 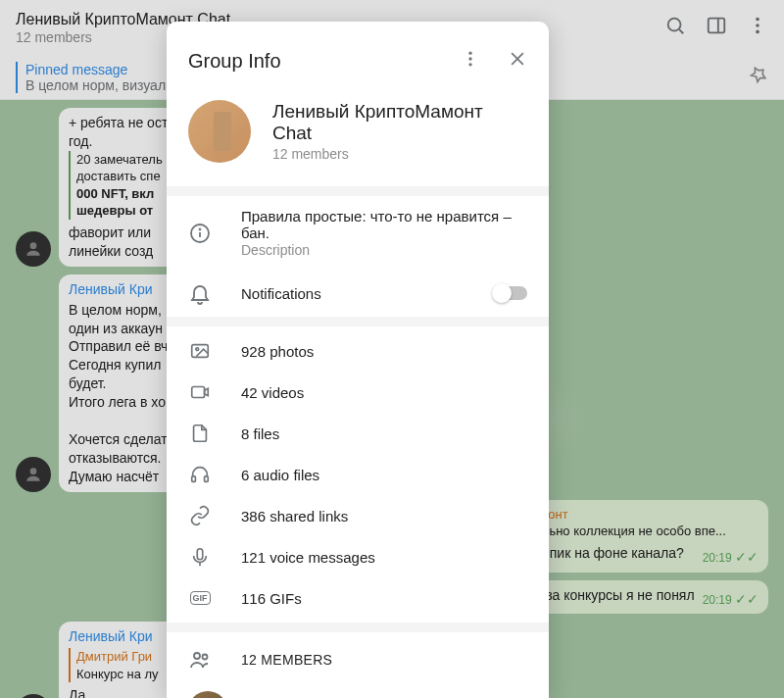 I want to click on member-name: Дмитрий Григорьевич Слава Богу, so click(x=359, y=697).